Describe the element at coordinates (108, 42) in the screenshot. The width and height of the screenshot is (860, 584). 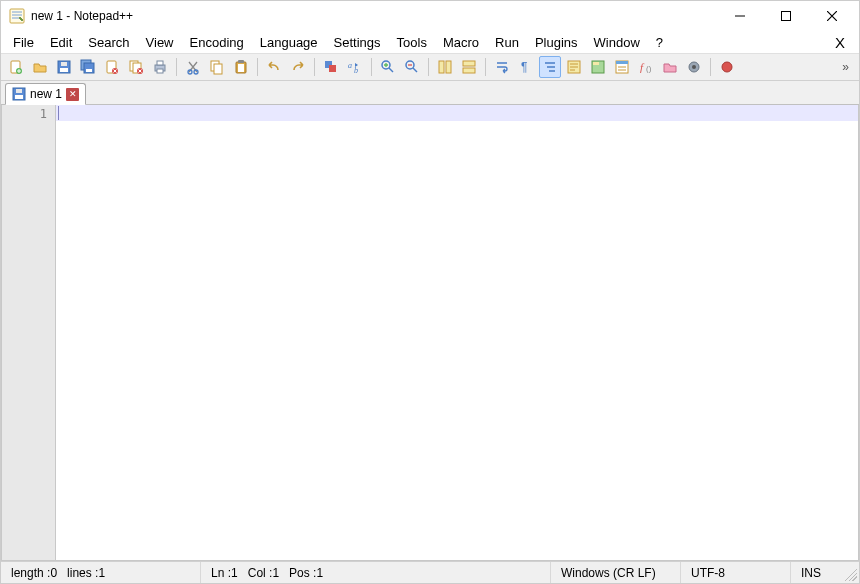
I see `menu-search: Search` at that location.